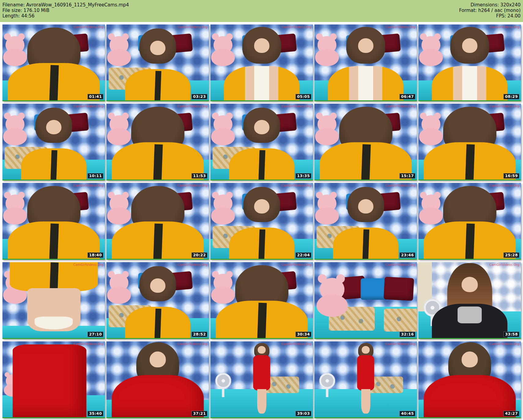 The width and height of the screenshot is (523, 420). What do you see at coordinates (95, 97) in the screenshot?
I see `timestamp-badge: 01:41` at bounding box center [95, 97].